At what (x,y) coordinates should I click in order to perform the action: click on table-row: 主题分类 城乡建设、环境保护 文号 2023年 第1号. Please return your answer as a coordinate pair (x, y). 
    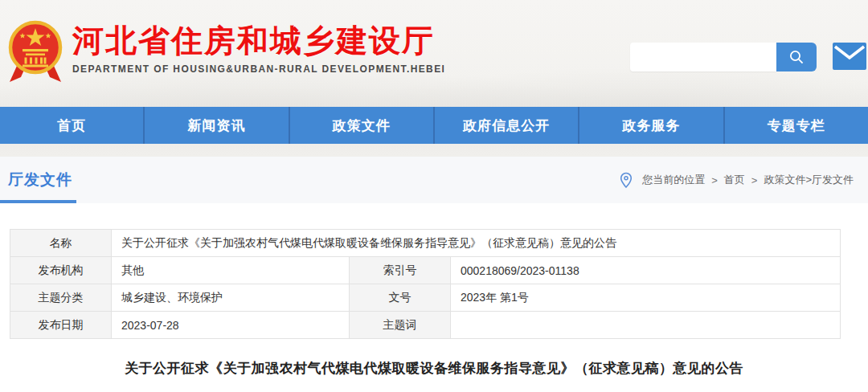
    Looking at the image, I should click on (426, 298).